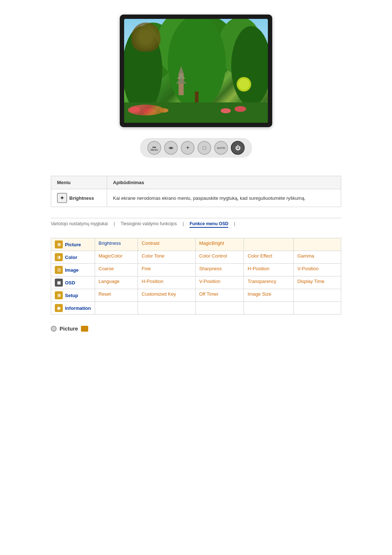 The height and width of the screenshot is (555, 392). What do you see at coordinates (269, 245) in the screenshot?
I see `menu-cell-empty1` at bounding box center [269, 245].